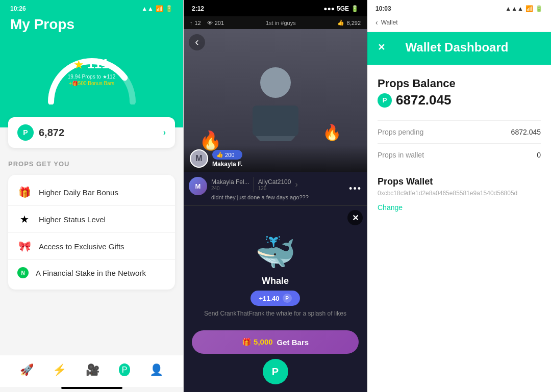  What do you see at coordinates (92, 64) in the screenshot?
I see `star-level-display: ★ 111` at bounding box center [92, 64].